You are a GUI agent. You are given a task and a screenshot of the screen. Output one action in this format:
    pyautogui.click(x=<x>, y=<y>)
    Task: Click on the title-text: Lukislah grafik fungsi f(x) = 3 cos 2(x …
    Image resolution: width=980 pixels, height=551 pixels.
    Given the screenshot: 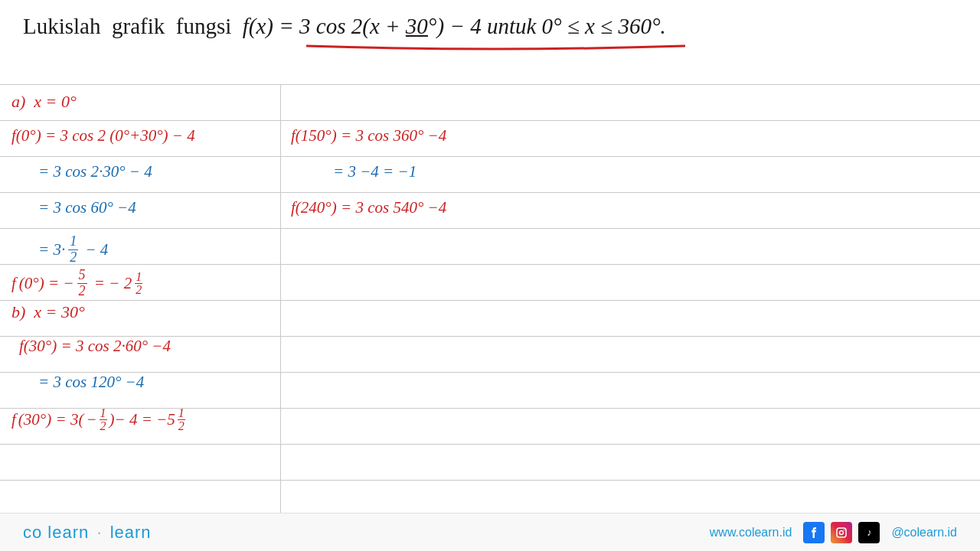 What is the action you would take?
    pyautogui.click(x=490, y=26)
    